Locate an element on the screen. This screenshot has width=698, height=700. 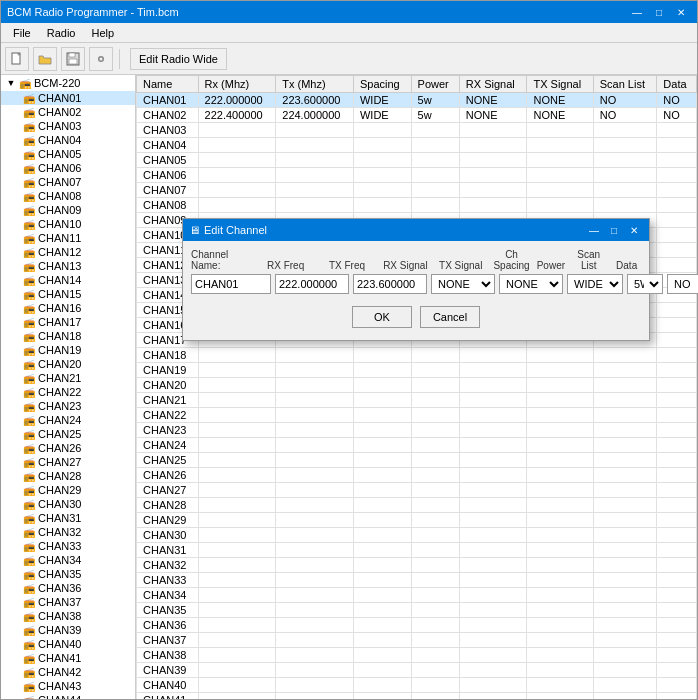
sidebar-item-chan30: 📻CHAN30 is located at coordinates (68, 504).